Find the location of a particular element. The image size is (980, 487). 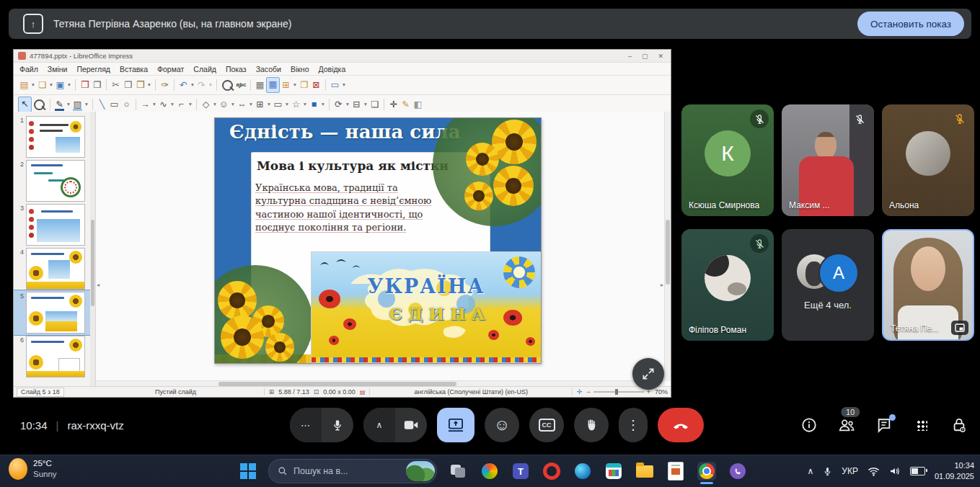

toggle-extrusion-icon: ◧ is located at coordinates (418, 104).